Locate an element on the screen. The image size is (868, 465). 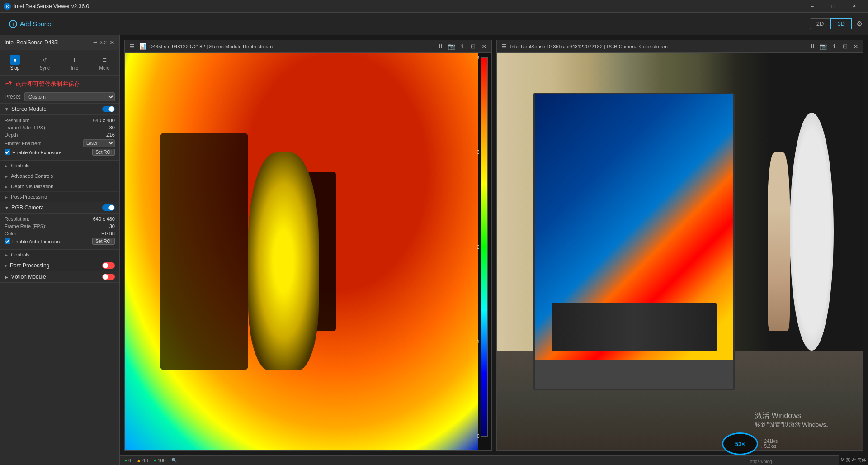
advanced-controls-expand-icon: ▶ is located at coordinates (6, 176).